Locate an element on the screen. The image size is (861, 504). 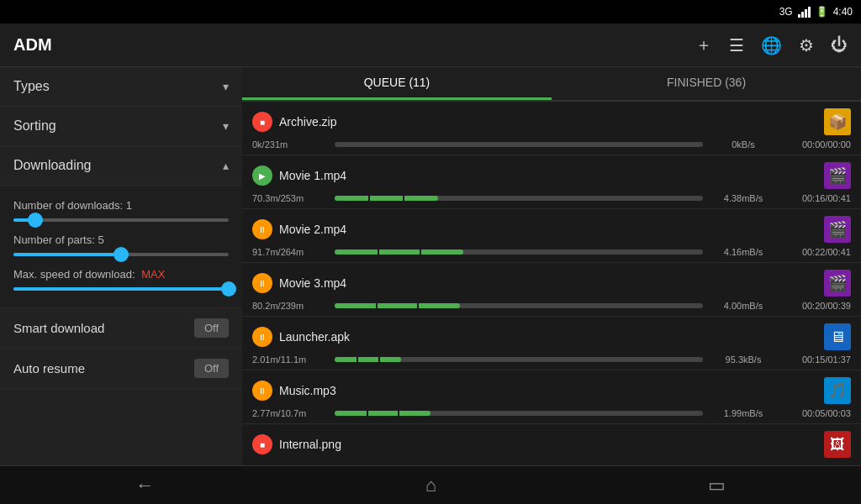
download-item: ⏸ Movie 3.mp4 🎬 80.2m/239m 4.00mB/s 00:2… is located at coordinates (552, 290).